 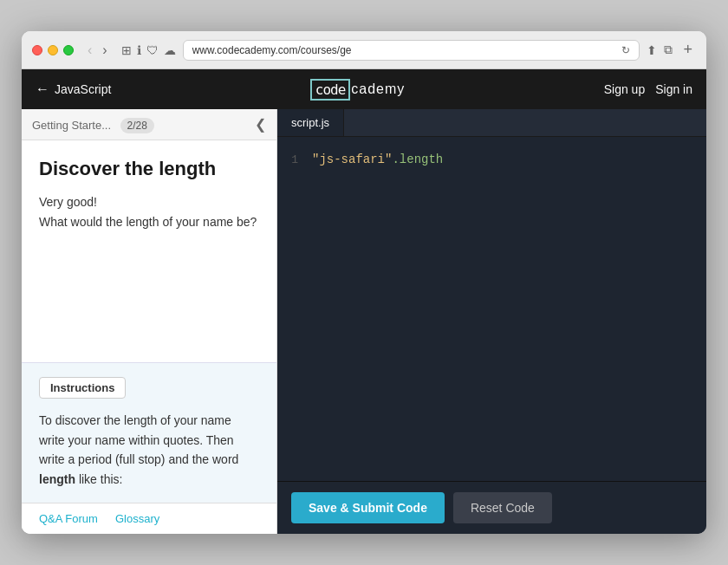 What do you see at coordinates (310, 123) in the screenshot?
I see `script-js-tab: script.js` at bounding box center [310, 123].